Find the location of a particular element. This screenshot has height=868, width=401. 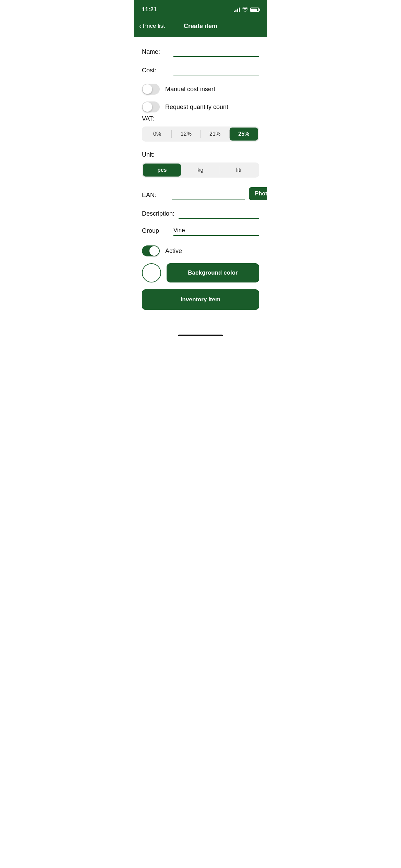

unit-option-pcs: pcs is located at coordinates (162, 170).